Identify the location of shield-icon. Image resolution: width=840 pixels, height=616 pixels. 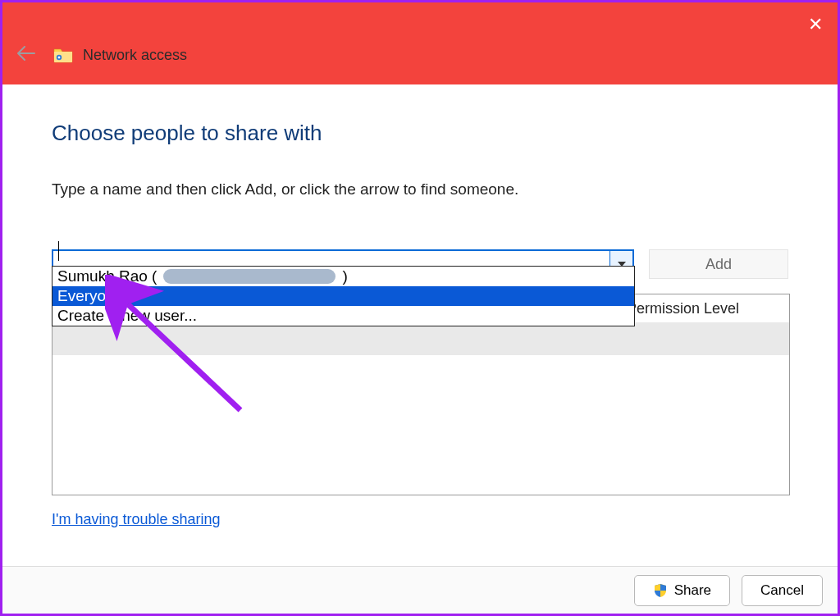
(660, 591).